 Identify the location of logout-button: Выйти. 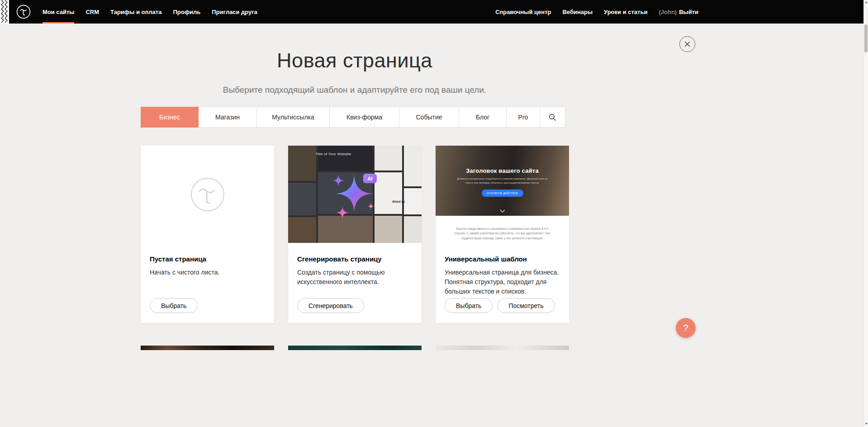
(688, 12).